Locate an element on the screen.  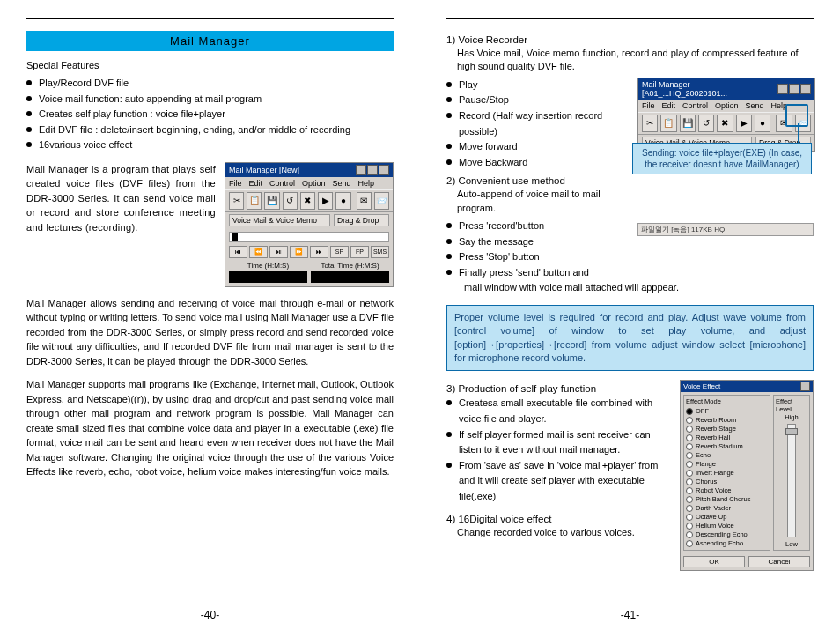
effect-option: Chorus is located at coordinates (706, 481).